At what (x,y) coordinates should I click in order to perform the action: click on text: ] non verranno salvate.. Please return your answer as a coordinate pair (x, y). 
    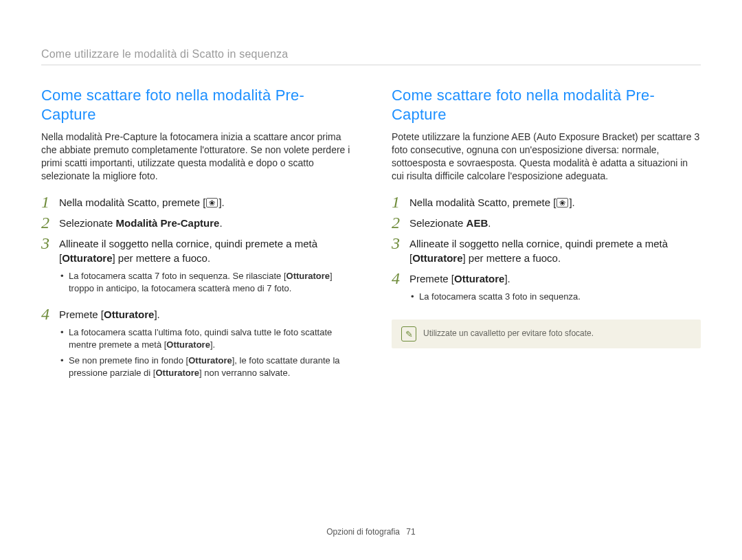
    Looking at the image, I should click on (245, 372).